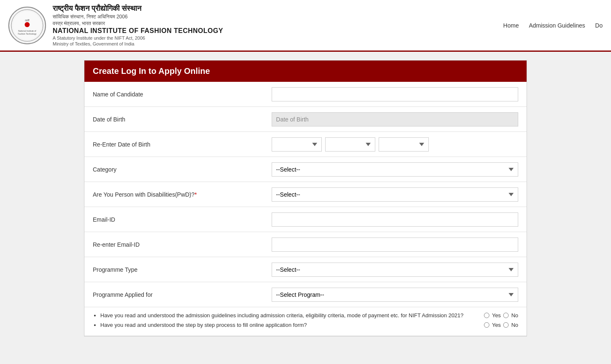  Describe the element at coordinates (309, 316) in the screenshot. I see `checklist-item-1: Have you read and understood the admissi…` at that location.